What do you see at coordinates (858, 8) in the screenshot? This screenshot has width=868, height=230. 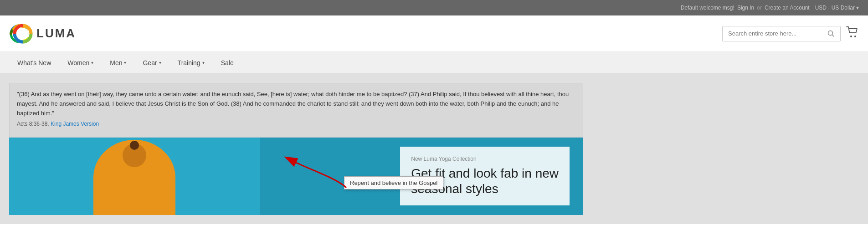 I see `currency-chevron-icon: ▾` at bounding box center [858, 8].